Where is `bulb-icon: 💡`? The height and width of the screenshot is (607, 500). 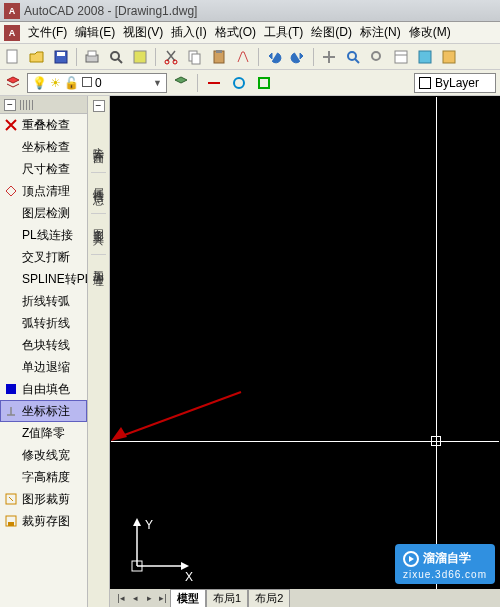
bulb-icon: 💡 is located at coordinates (40, 83).